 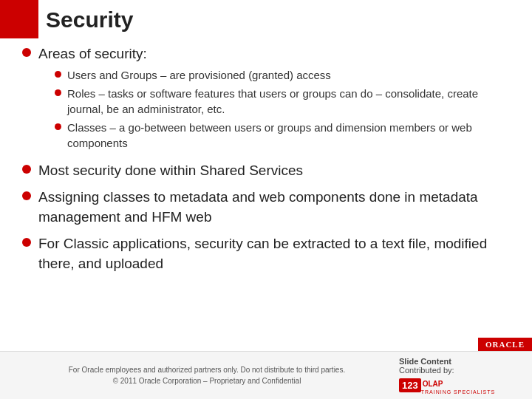 What do you see at coordinates (505, 344) in the screenshot?
I see `oracle-label: ORACLE` at bounding box center [505, 344].